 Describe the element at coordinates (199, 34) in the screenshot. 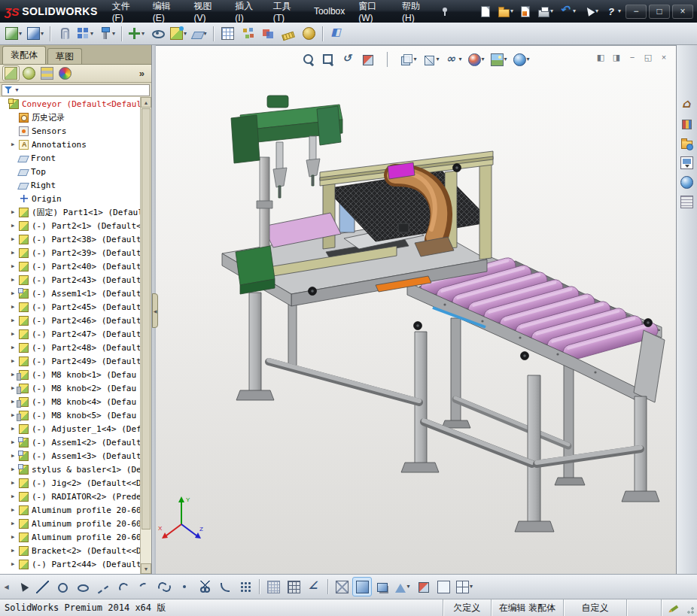

I see `reference-geometry-icon` at that location.